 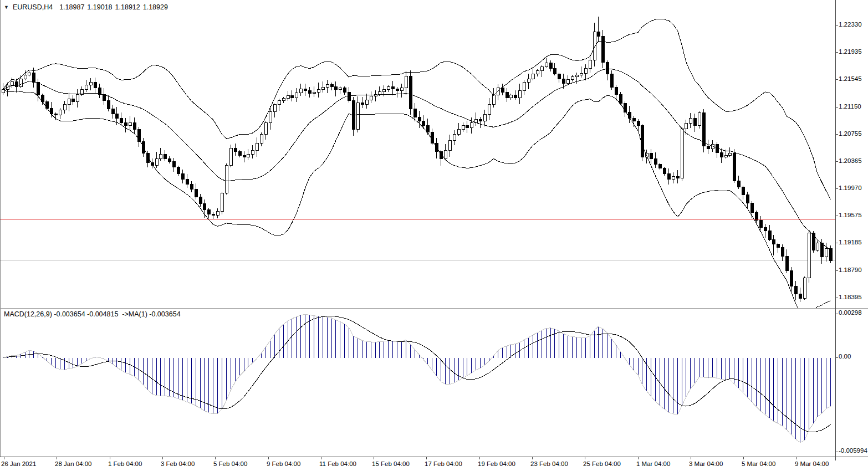 What do you see at coordinates (850, 313) in the screenshot?
I see `macd-axis-label: 0.00298` at bounding box center [850, 313].